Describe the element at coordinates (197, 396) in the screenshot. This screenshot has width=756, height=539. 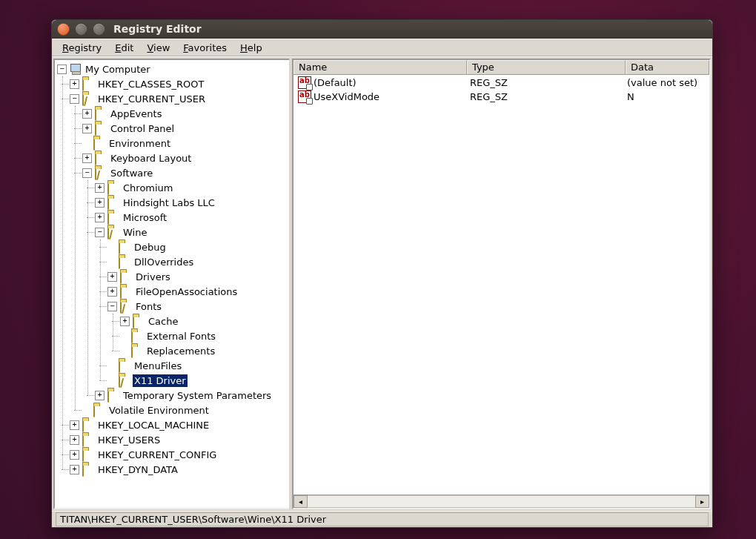
I see `tree-item-label: Temporary System Parameters` at that location.